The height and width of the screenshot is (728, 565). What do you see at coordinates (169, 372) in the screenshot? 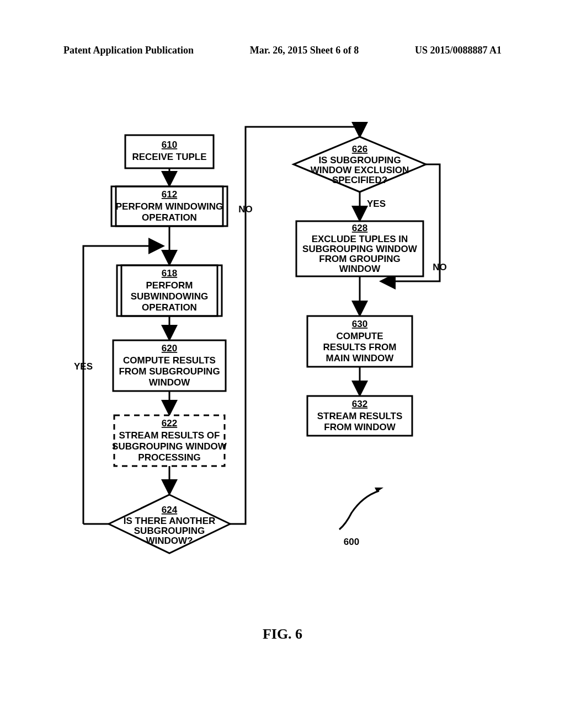
I see `text-620-2: FROM SUBGROUPING` at bounding box center [169, 372].